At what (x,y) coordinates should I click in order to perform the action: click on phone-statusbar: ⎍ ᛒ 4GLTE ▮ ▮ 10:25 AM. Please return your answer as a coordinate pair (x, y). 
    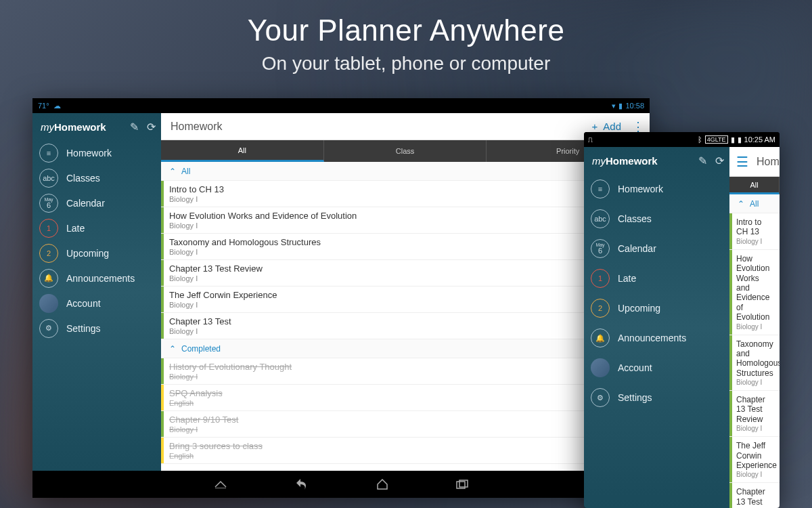
    Looking at the image, I should click on (682, 140).